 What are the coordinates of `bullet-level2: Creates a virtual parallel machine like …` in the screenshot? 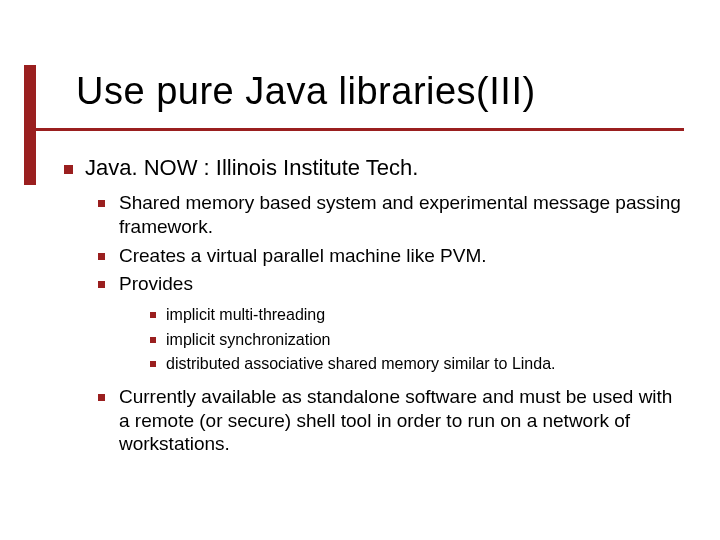 It's located at (391, 256).